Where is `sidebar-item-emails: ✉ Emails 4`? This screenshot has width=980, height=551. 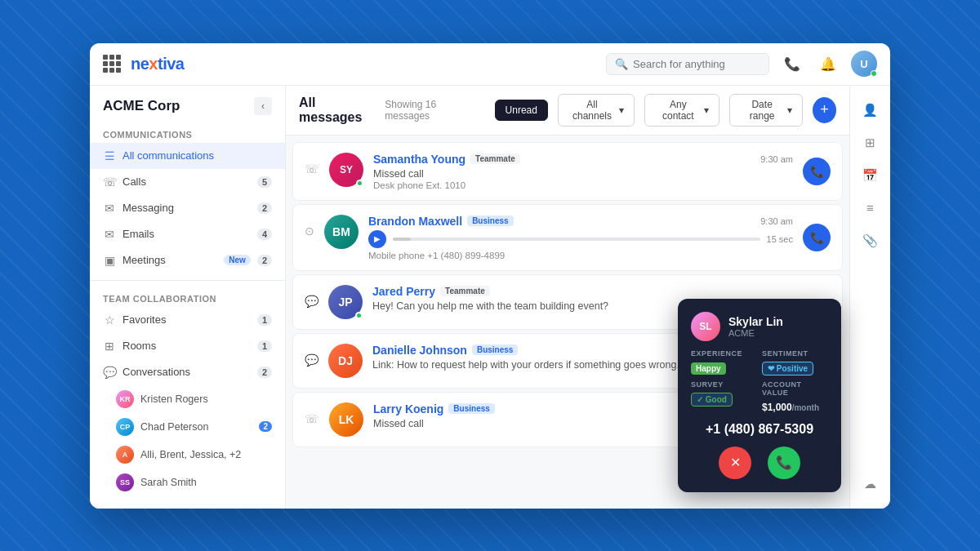
sidebar-item-emails: ✉ Emails 4 is located at coordinates (188, 234).